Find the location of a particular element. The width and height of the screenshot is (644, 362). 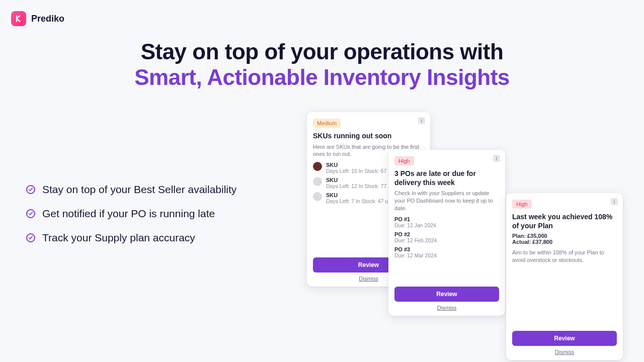

brand-name: Prediko is located at coordinates (48, 19).